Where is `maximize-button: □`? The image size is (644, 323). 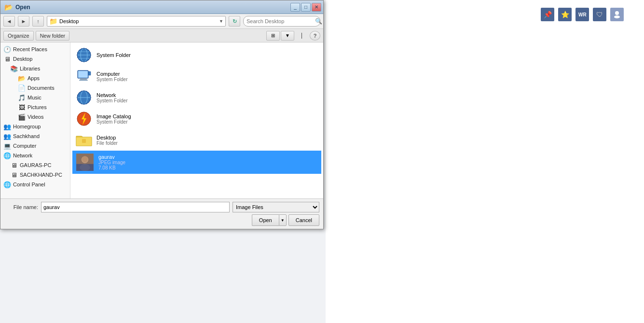 maximize-button: □ is located at coordinates (306, 7).